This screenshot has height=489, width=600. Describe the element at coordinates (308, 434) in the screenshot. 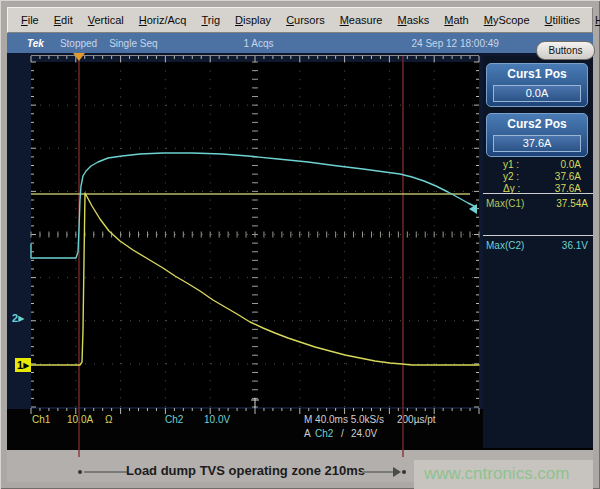

I see `trigger-prefix: A` at that location.